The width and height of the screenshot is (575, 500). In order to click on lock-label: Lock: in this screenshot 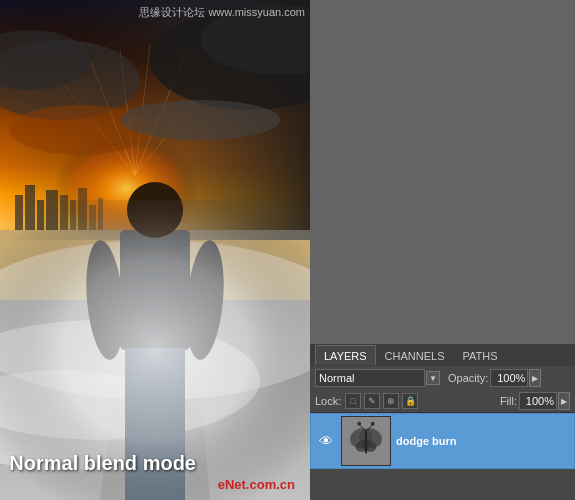, I will do `click(328, 401)`.